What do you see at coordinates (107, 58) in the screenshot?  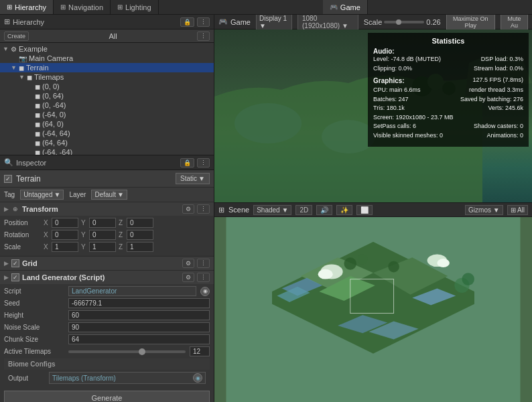 I see `tree-item-camera: 📷 Main Camera` at bounding box center [107, 58].